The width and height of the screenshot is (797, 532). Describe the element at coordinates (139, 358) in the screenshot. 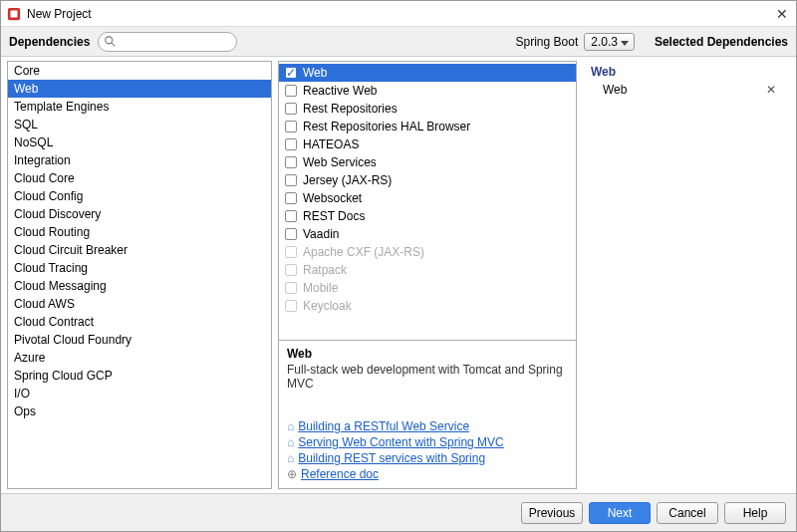

I see `category-item: Azure` at that location.